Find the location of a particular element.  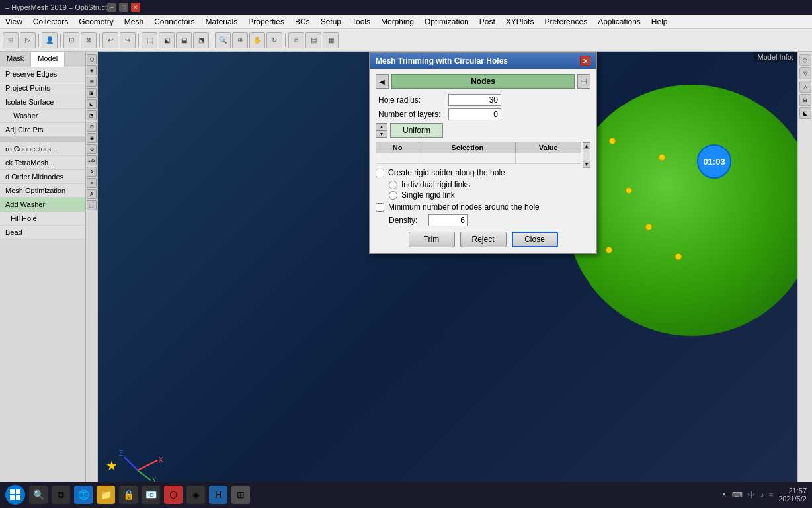

menu-collectors: Collectors is located at coordinates (50, 22).